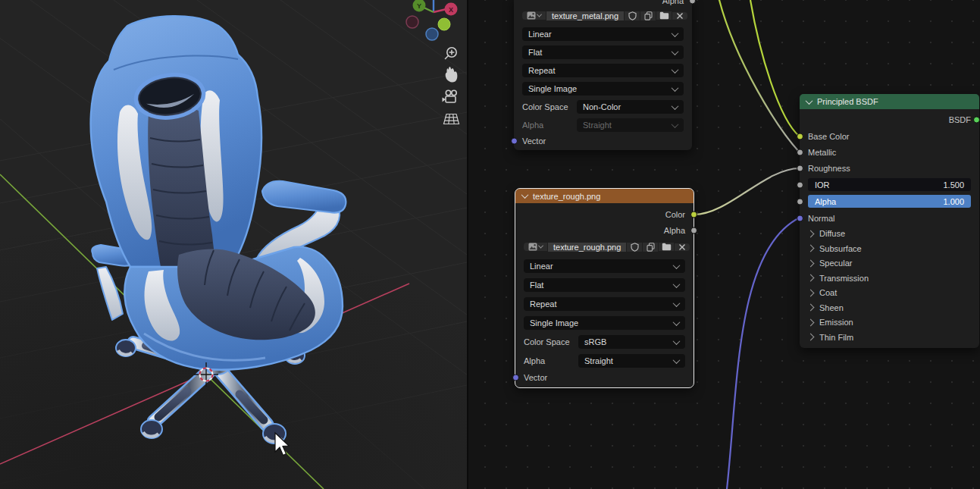 The width and height of the screenshot is (980, 489). What do you see at coordinates (890, 202) in the screenshot?
I see `alpha-slider: Alpha 1.000` at bounding box center [890, 202].